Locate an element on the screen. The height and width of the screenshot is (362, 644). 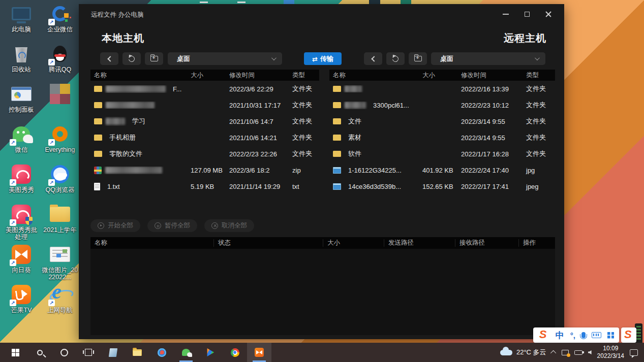
file-row-folder: F... 2022/3/6 22:29 文件夹 is located at coordinates (205, 89).